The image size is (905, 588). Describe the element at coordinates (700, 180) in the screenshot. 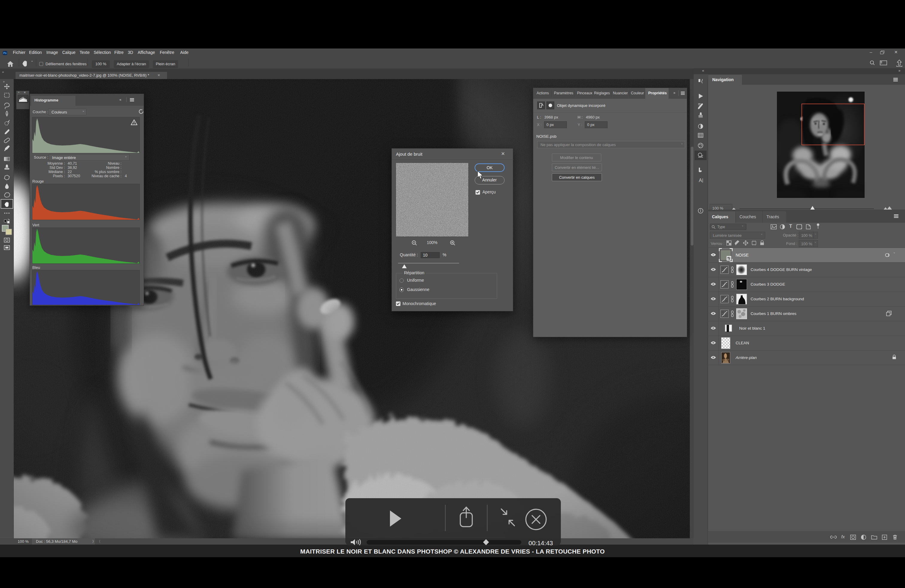

I see `svg-text: A` at that location.